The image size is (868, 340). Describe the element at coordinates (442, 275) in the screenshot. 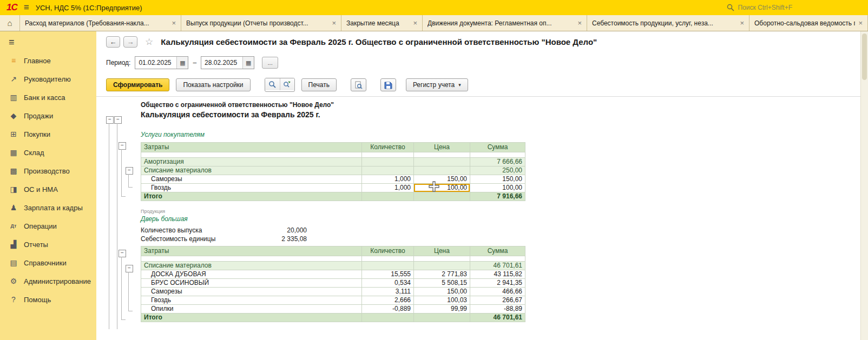

I see `cell: 2 771,83` at that location.